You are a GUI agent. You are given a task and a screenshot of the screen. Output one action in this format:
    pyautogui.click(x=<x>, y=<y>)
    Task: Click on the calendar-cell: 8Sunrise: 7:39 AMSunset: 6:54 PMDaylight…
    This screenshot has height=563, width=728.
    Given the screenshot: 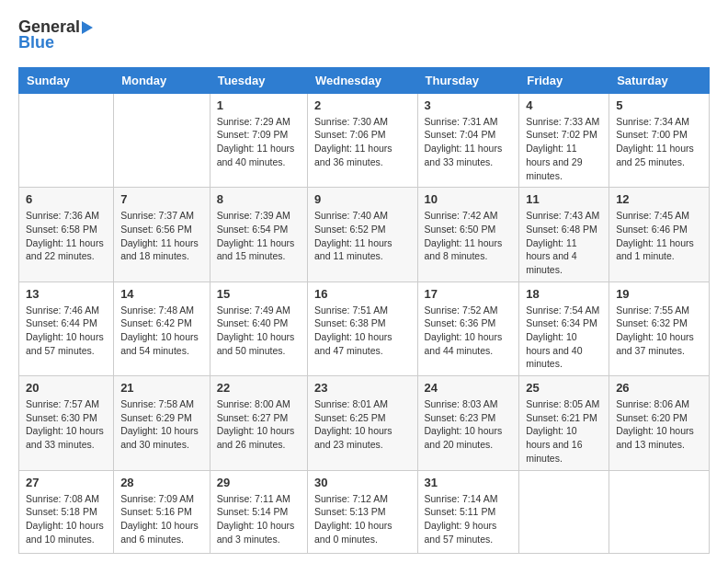 What is the action you would take?
    pyautogui.click(x=258, y=235)
    